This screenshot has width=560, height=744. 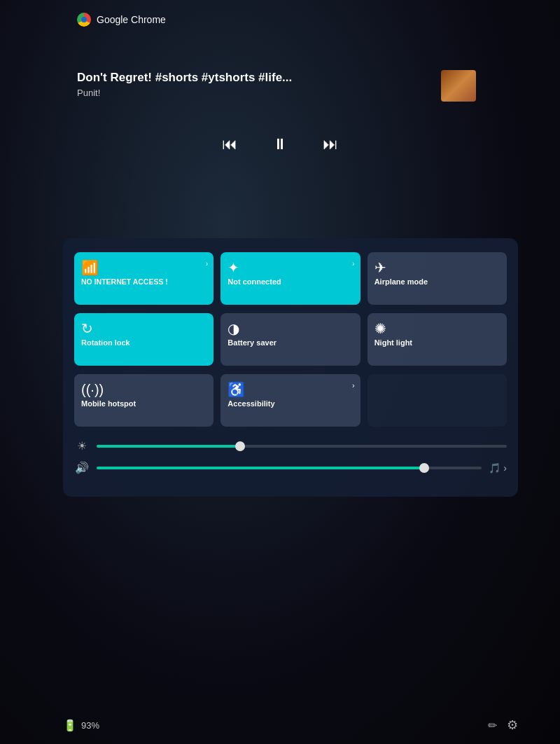 I want to click on brightness-fill, so click(x=168, y=446).